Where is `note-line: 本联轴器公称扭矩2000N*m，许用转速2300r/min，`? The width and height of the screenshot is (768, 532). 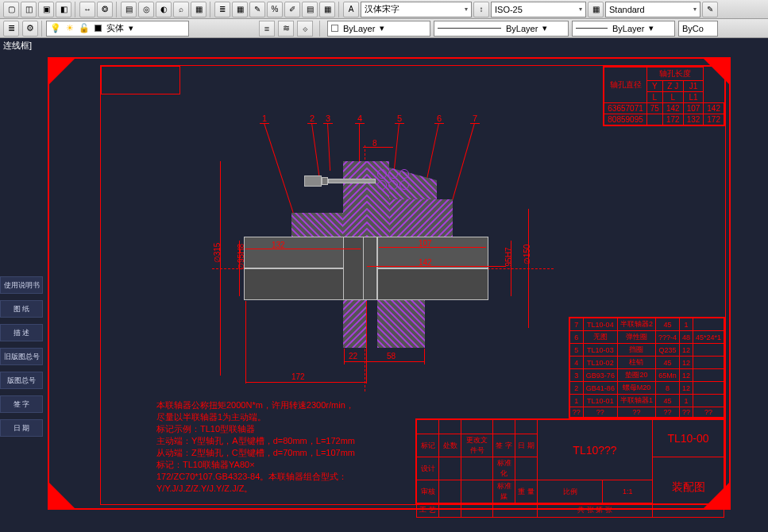
note-line: 本联轴器公称扭矩2000N*m，许用转速2300r/min， is located at coordinates (256, 405).